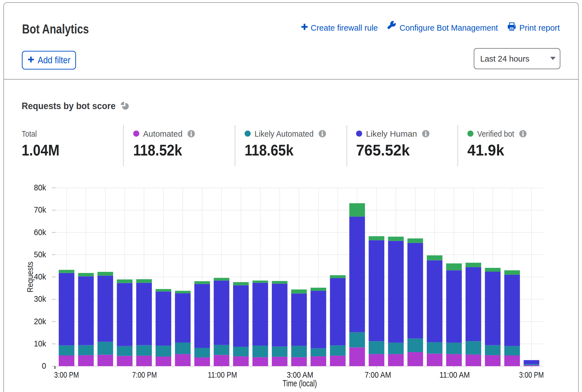 The image size is (582, 392). Describe the element at coordinates (40, 187) in the screenshot. I see `svg-text: 80k` at that location.